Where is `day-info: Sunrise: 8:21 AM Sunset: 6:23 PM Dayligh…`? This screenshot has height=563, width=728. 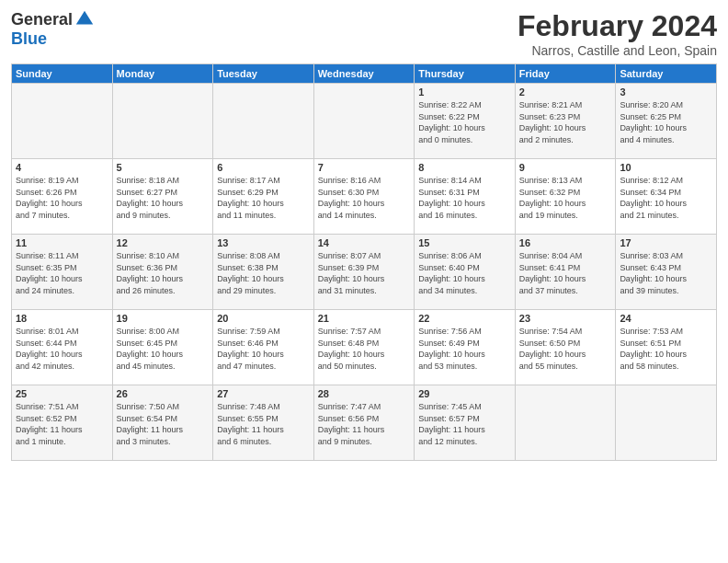
day-info: Sunrise: 8:21 AM Sunset: 6:23 PM Dayligh… is located at coordinates (566, 122).